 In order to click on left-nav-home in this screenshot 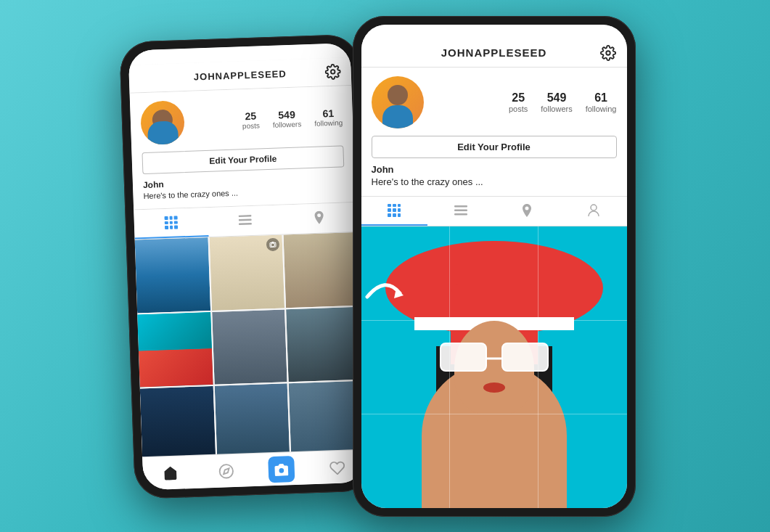, I will do `click(170, 472)`.